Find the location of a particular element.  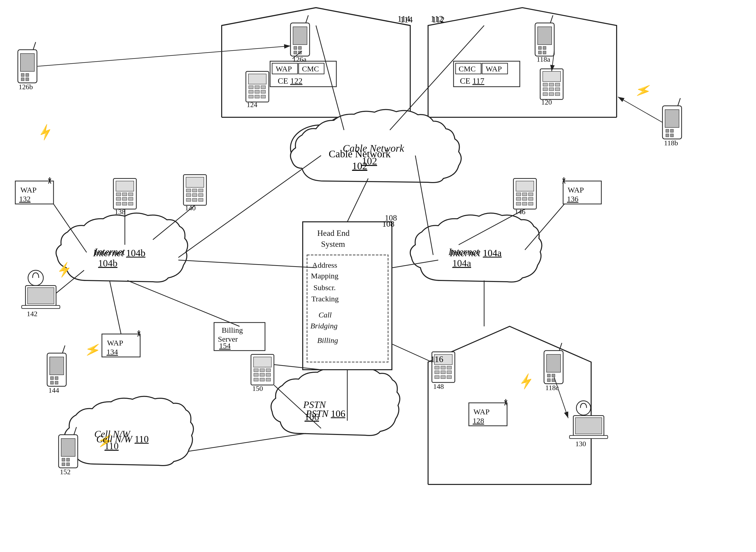

svg-text: 104a is located at coordinates (461, 263).